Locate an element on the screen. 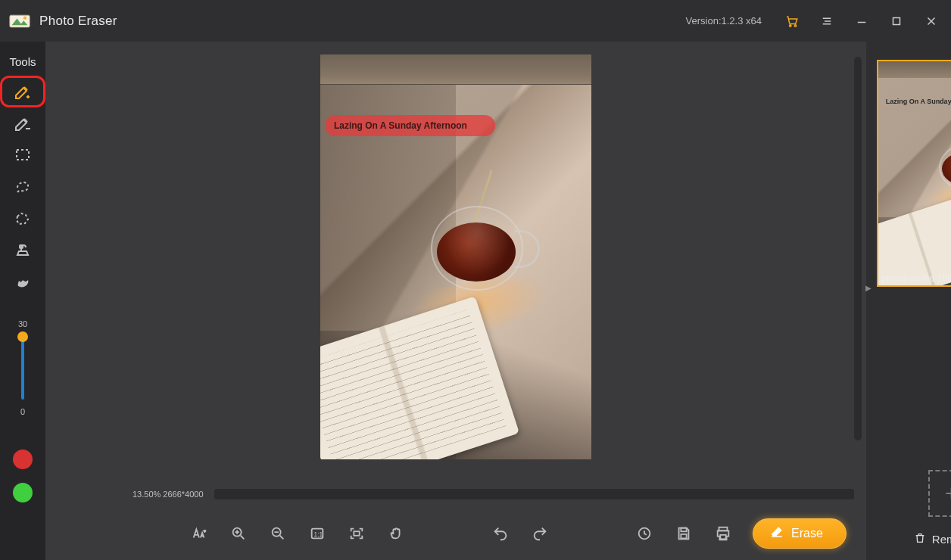 This screenshot has height=560, width=951. tool-rect-select is located at coordinates (23, 155).